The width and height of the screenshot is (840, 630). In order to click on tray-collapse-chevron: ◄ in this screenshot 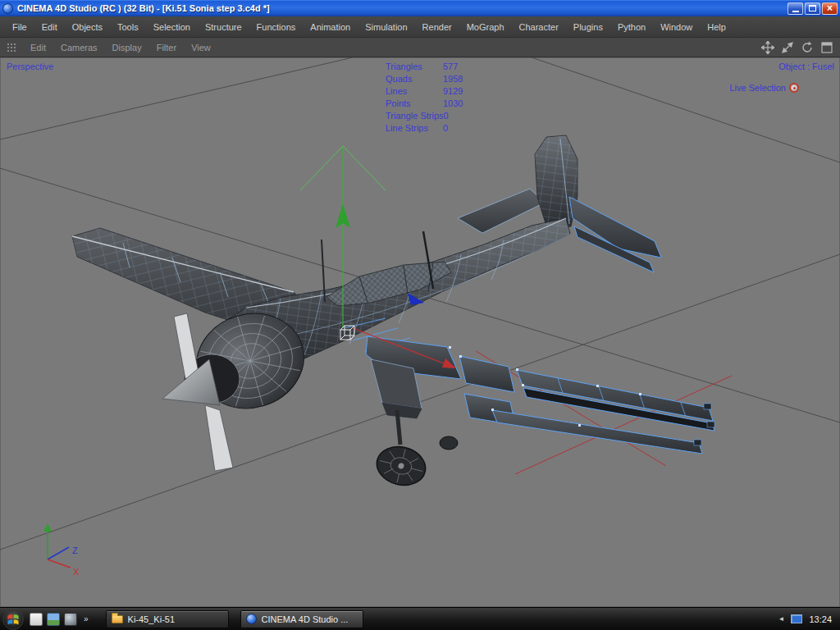, I will do `click(782, 619)`.